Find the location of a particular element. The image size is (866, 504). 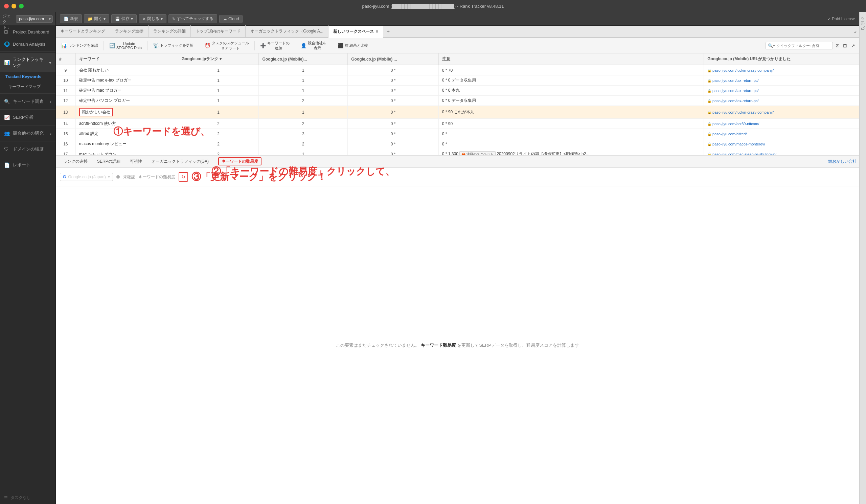

sidebar: プロジェクト： paso-jiyu.com ⊞ Project Dashboar… is located at coordinates (28, 258).